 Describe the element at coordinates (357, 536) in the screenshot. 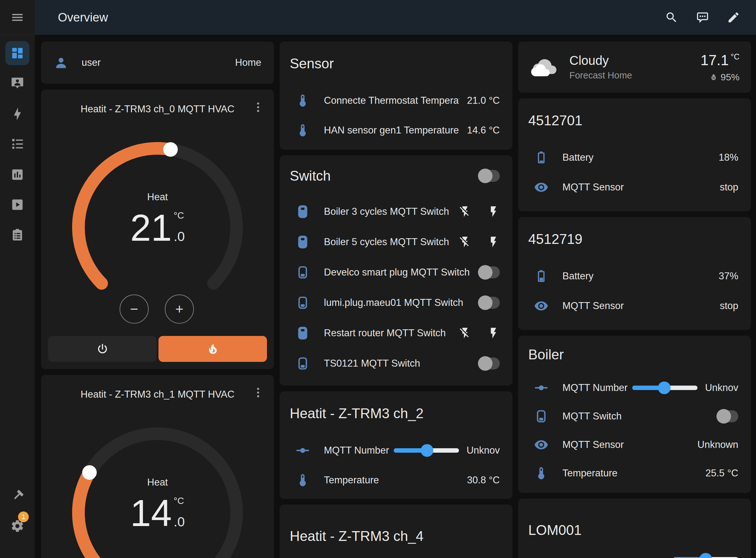

I see `card-title: Heatit - Z-TRM3 ch_4` at that location.